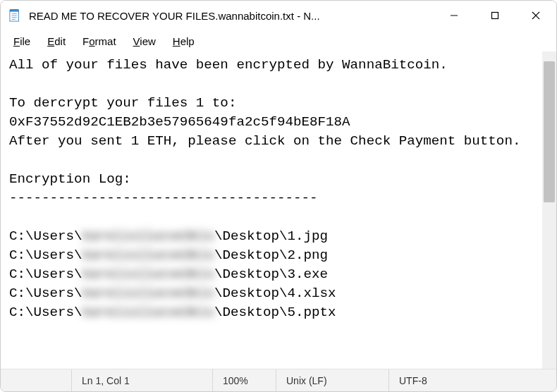 The height and width of the screenshot is (392, 557). What do you see at coordinates (278, 380) in the screenshot?
I see `statusbar: Ln 1, Col 1 100% Unix (LF) UTF-8` at bounding box center [278, 380].